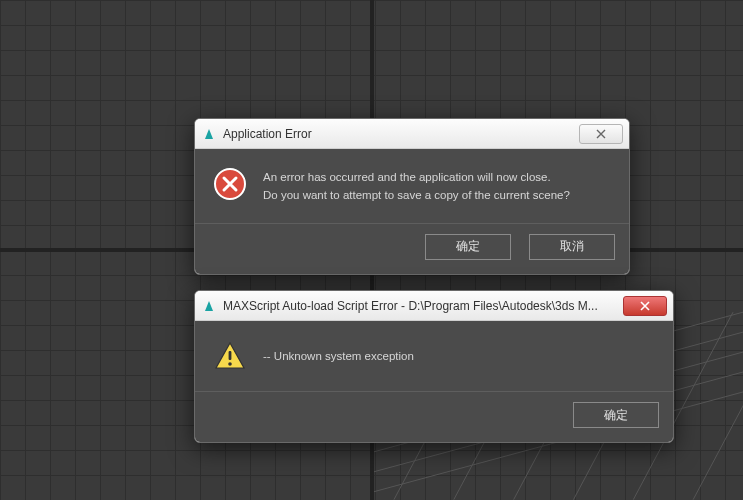  What do you see at coordinates (398, 134) in the screenshot?
I see `dialog-title: Application Error` at bounding box center [398, 134].